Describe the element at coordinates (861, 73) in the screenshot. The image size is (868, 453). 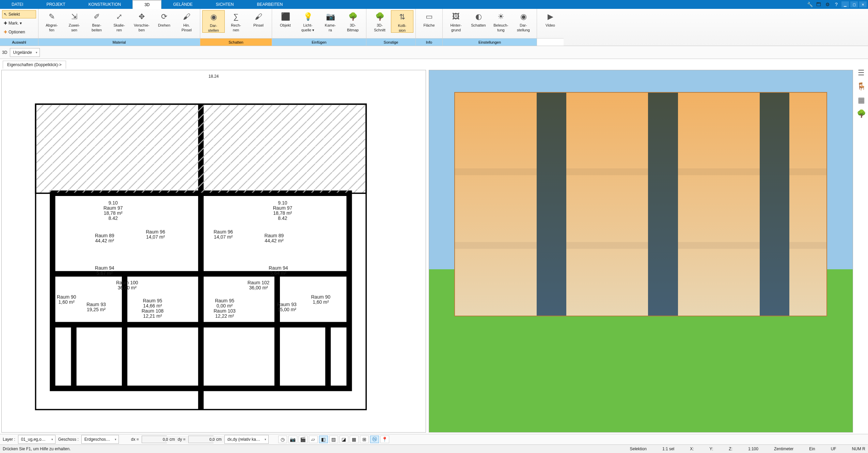
I see `layers-icon: ☰` at that location.